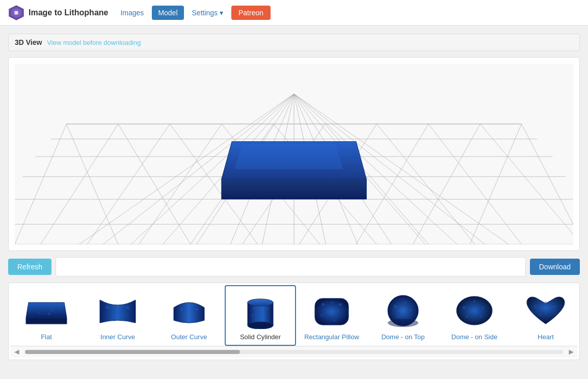  What do you see at coordinates (46, 311) in the screenshot?
I see `flat-model-svg` at bounding box center [46, 311].